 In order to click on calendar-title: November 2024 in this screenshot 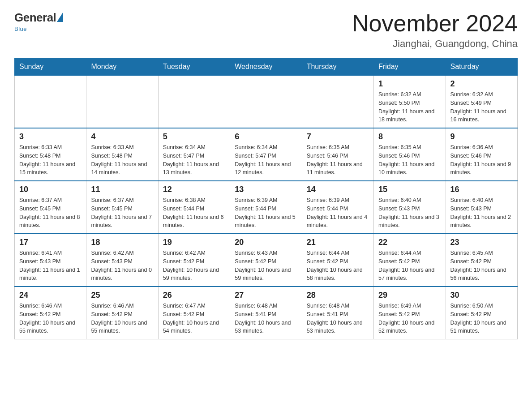, I will do `click(435, 23)`.